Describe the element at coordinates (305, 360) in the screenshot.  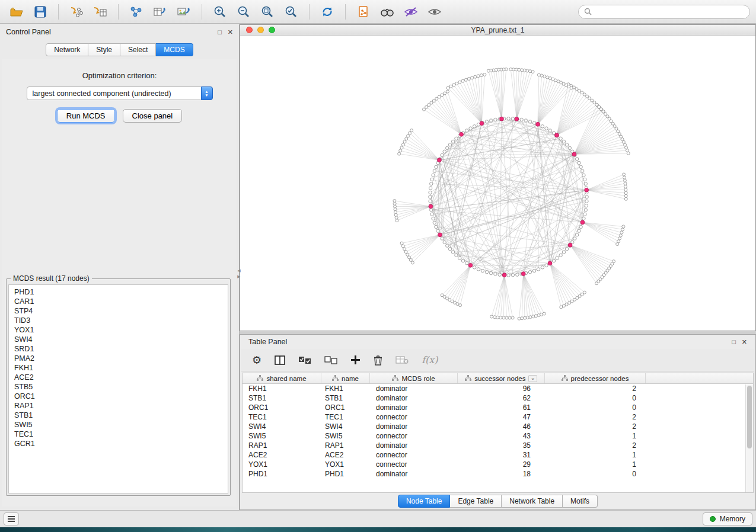
I see `select-all-icon` at that location.